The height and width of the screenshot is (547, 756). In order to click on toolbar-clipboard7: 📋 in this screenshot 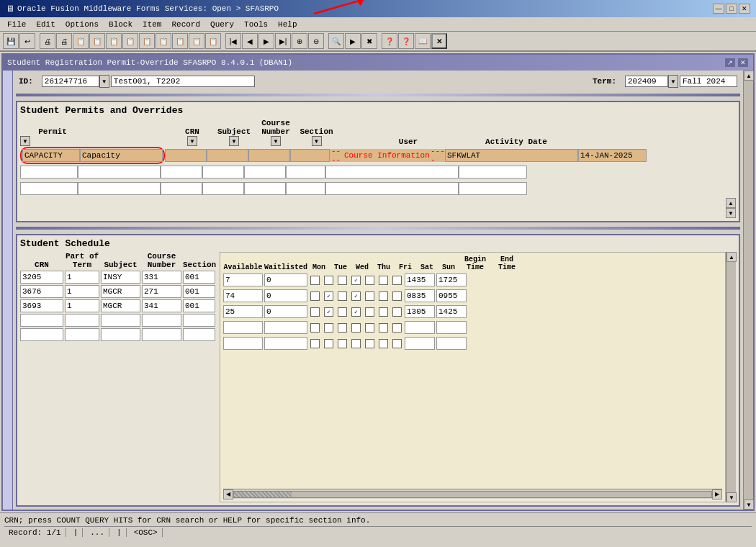, I will do `click(180, 41)`.